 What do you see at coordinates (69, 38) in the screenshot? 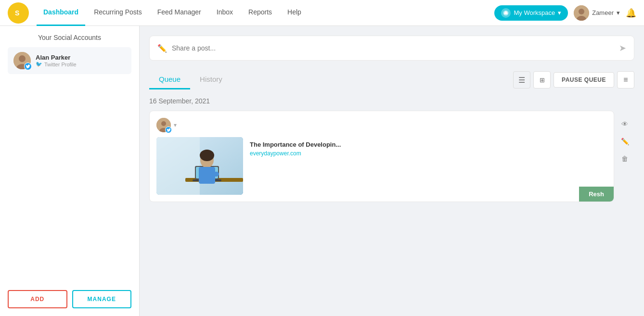
I see `sidebar-title: Your Social Accounts` at bounding box center [69, 38].